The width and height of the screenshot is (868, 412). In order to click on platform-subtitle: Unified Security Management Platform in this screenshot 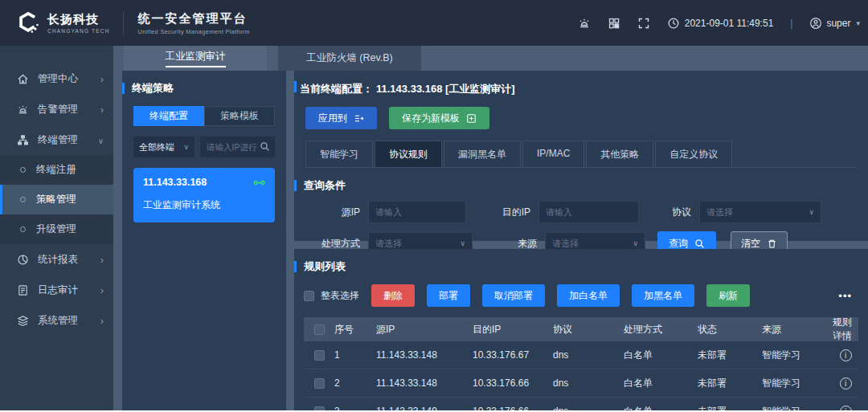, I will do `click(194, 32)`.